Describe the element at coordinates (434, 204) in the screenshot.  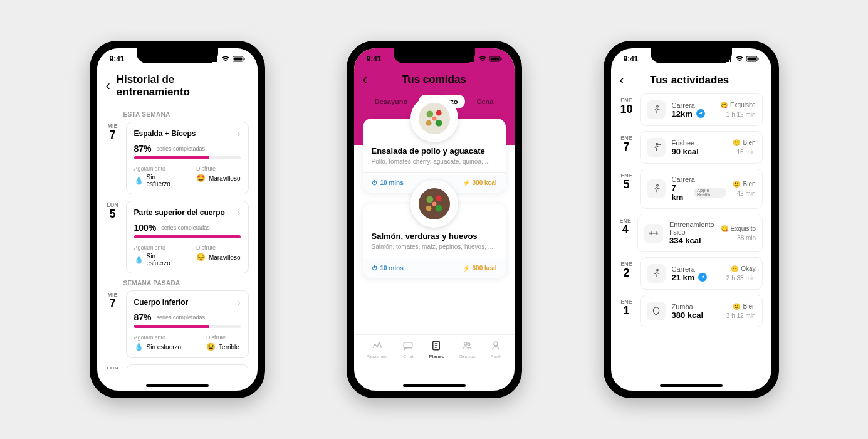
I see `meal-image` at that location.